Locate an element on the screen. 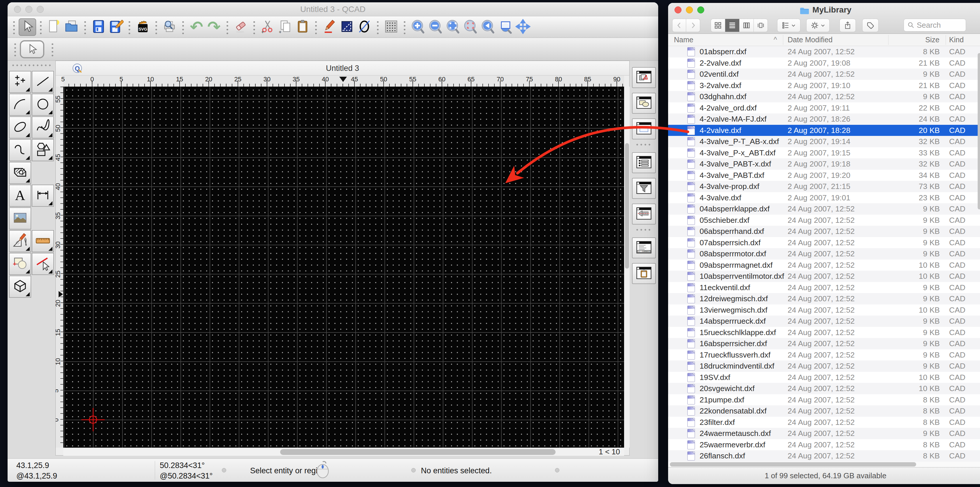 The height and width of the screenshot is (487, 980). spline-tools-button is located at coordinates (43, 127).